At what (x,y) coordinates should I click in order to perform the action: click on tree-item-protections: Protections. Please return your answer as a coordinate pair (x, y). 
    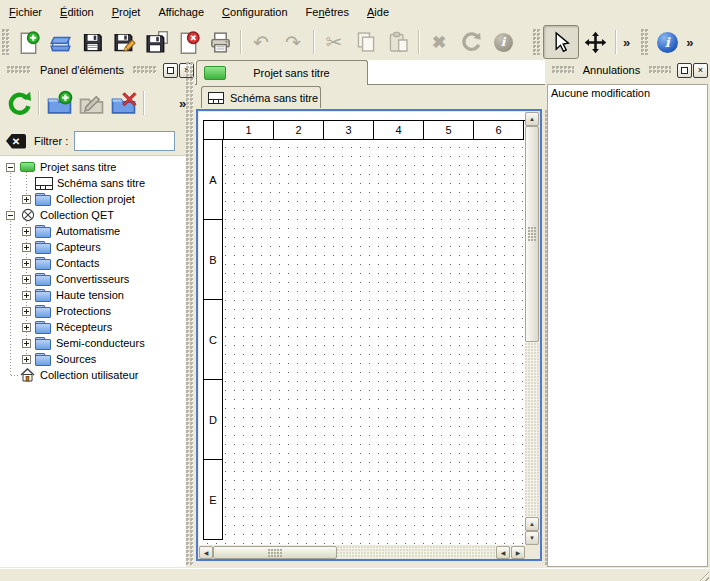
    Looking at the image, I should click on (93, 311).